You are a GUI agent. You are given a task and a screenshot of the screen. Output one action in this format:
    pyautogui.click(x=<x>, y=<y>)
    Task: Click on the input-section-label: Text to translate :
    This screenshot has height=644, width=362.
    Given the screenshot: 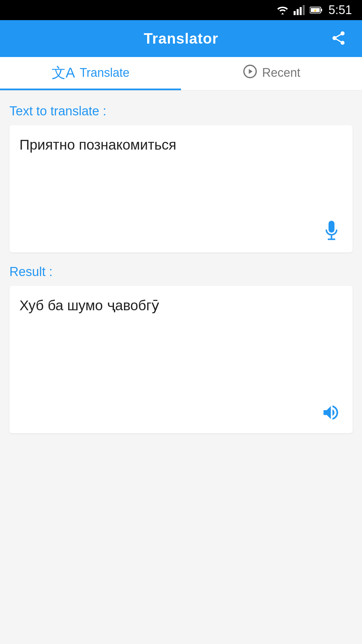 What is the action you would take?
    pyautogui.click(x=181, y=111)
    